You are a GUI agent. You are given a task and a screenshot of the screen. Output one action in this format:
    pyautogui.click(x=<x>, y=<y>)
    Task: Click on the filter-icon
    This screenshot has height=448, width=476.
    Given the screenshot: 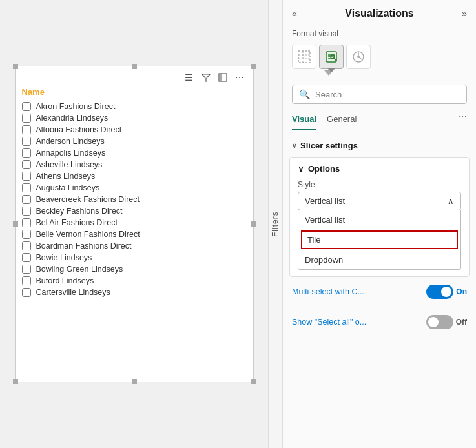 What is the action you would take?
    pyautogui.click(x=206, y=77)
    